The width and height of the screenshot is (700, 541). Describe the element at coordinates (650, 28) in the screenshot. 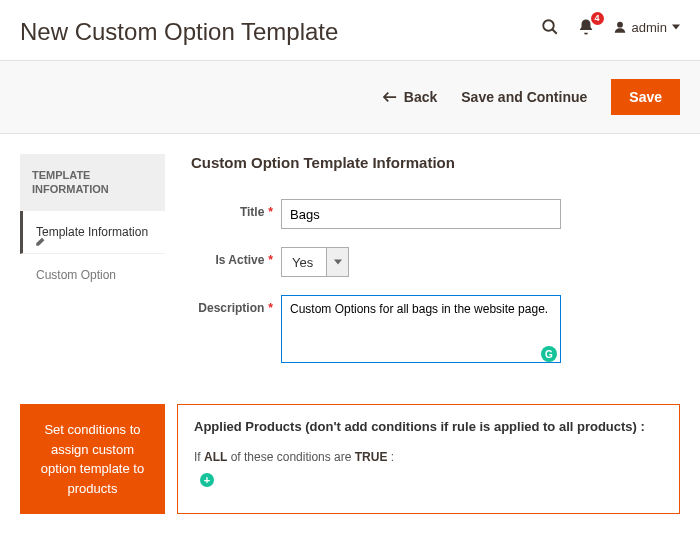

I see `user-name: admin` at that location.